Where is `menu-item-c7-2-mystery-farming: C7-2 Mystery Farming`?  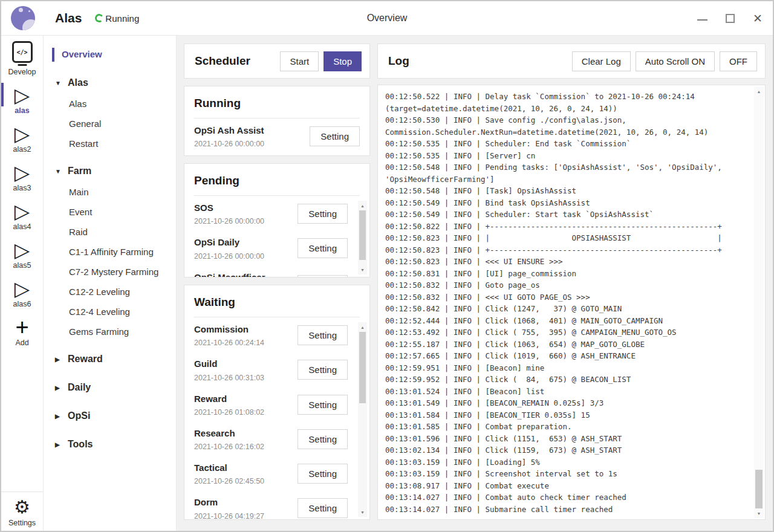 menu-item-c7-2-mystery-farming: C7-2 Mystery Farming is located at coordinates (110, 272).